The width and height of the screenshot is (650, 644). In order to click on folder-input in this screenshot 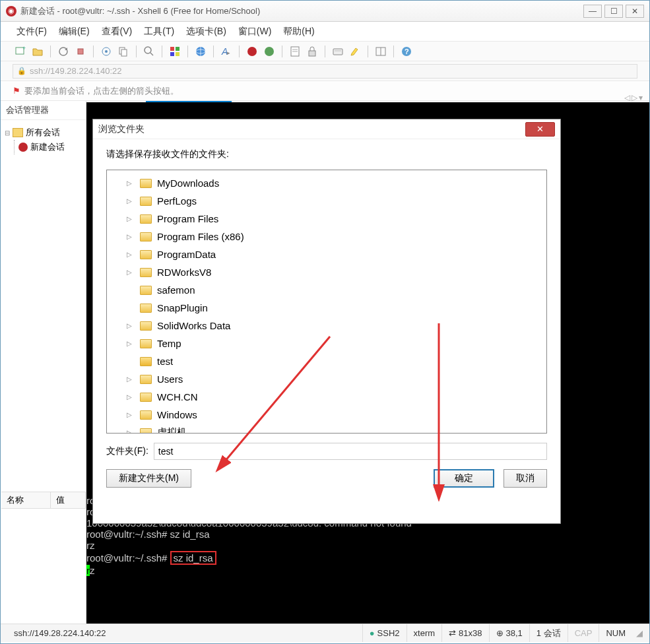, I will do `click(350, 451)`.